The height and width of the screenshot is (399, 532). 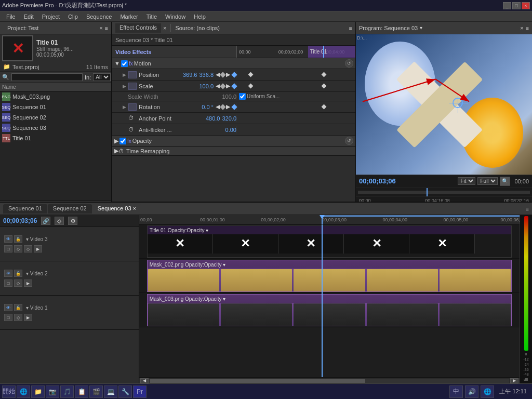 I want to click on video3-diamond-btn: ◇, so click(x=18, y=249).